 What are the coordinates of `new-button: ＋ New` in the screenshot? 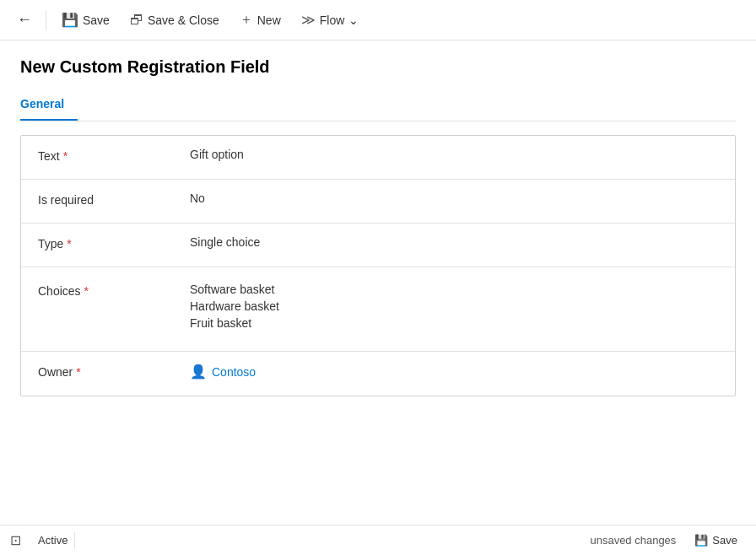 It's located at (260, 20).